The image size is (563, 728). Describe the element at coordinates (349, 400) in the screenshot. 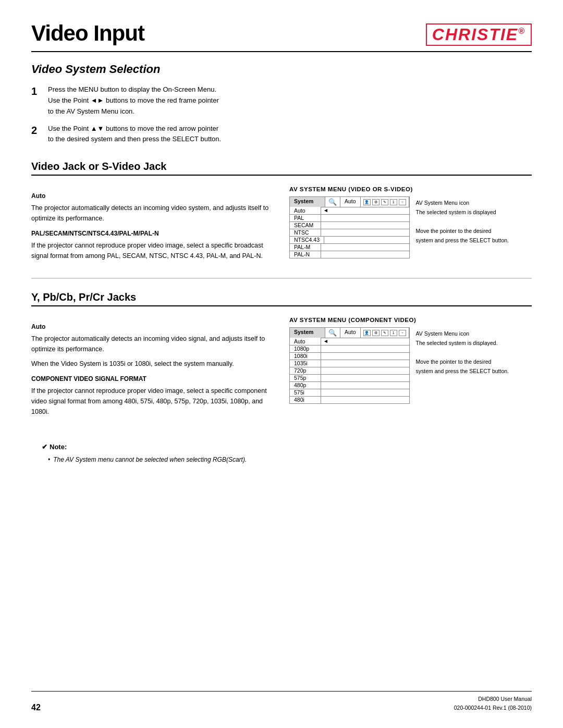

I see `menu-row-480i: 480i` at that location.